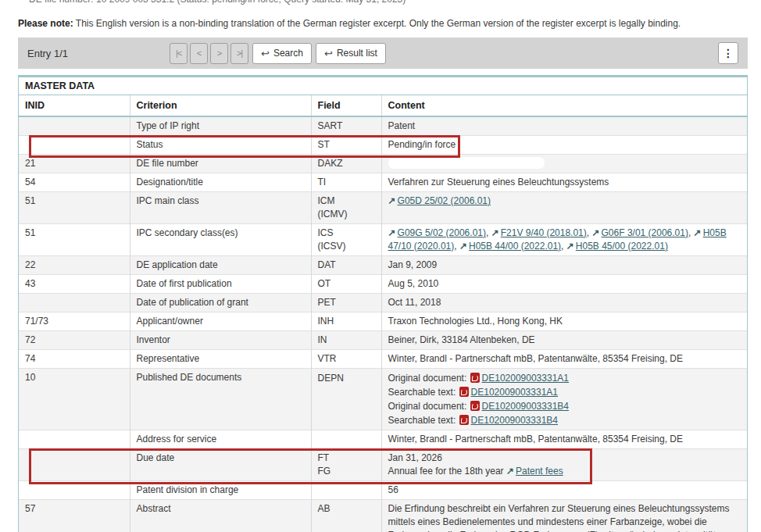 Image resolution: width=761 pixels, height=532 pixels. Describe the element at coordinates (475, 321) in the screenshot. I see `content-text: Traxon Technologies Ltd., Hong Kong, HK` at that location.